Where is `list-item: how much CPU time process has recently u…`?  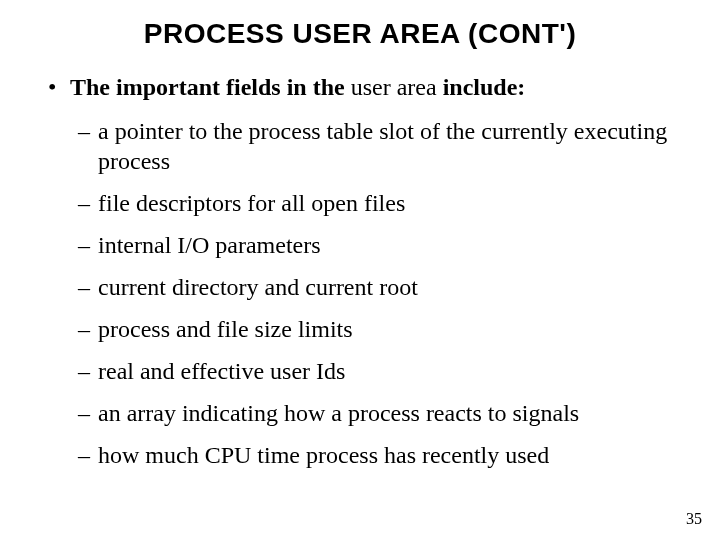 list-item: how much CPU time process has recently u… is located at coordinates (389, 455).